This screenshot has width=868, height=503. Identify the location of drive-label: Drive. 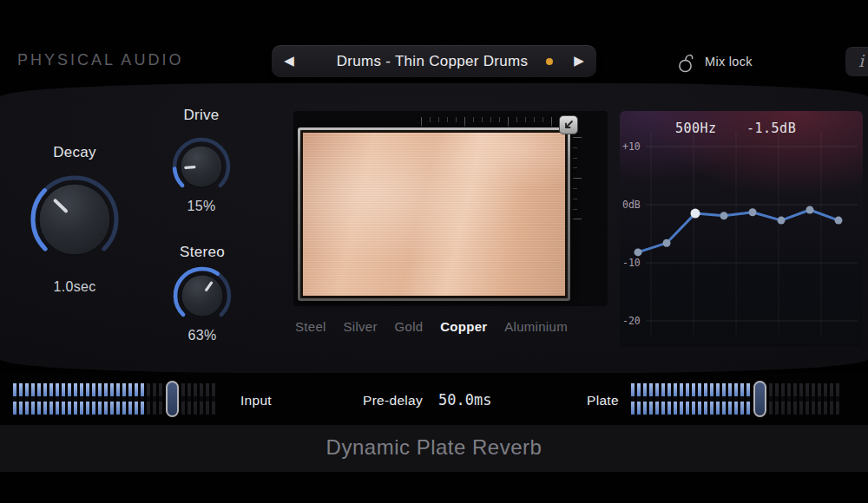
(201, 115).